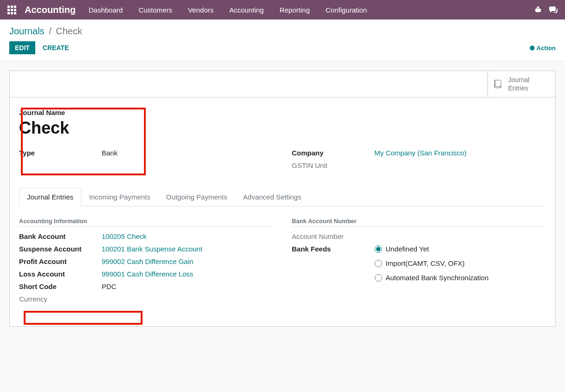  What do you see at coordinates (529, 84) in the screenshot?
I see `stat-button-label: Journal Entries` at bounding box center [529, 84].